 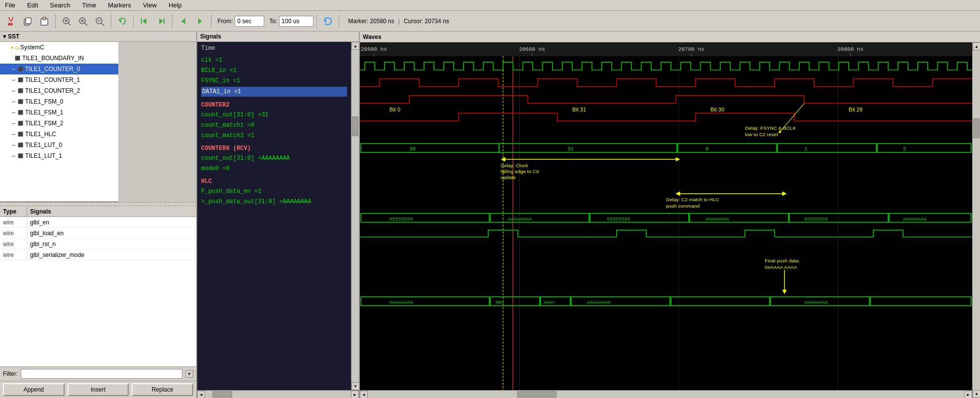 What do you see at coordinates (44, 21) in the screenshot?
I see `paste-button` at bounding box center [44, 21].